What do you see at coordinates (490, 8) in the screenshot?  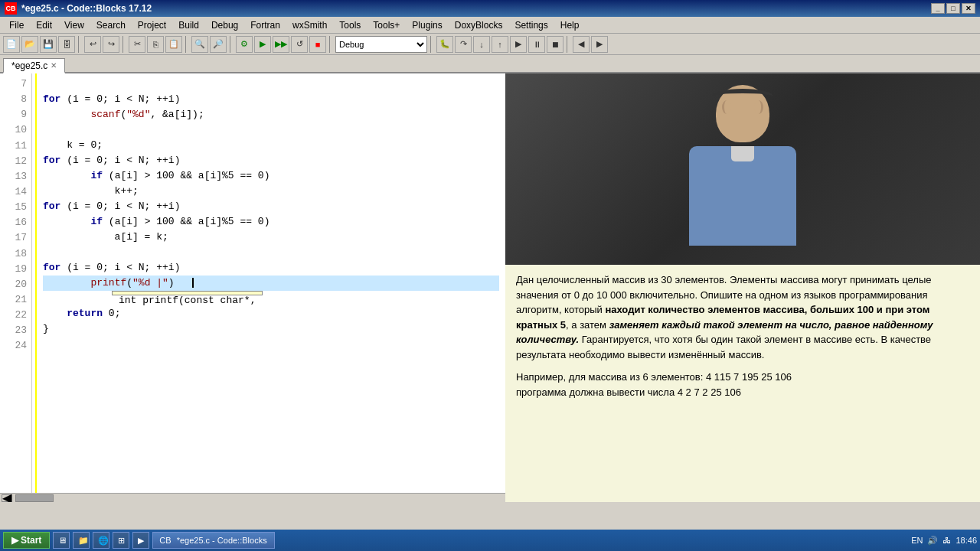 I see `titlebar: CB *ege25.c - Code::Blocks 17.12 _ □ ✕` at bounding box center [490, 8].